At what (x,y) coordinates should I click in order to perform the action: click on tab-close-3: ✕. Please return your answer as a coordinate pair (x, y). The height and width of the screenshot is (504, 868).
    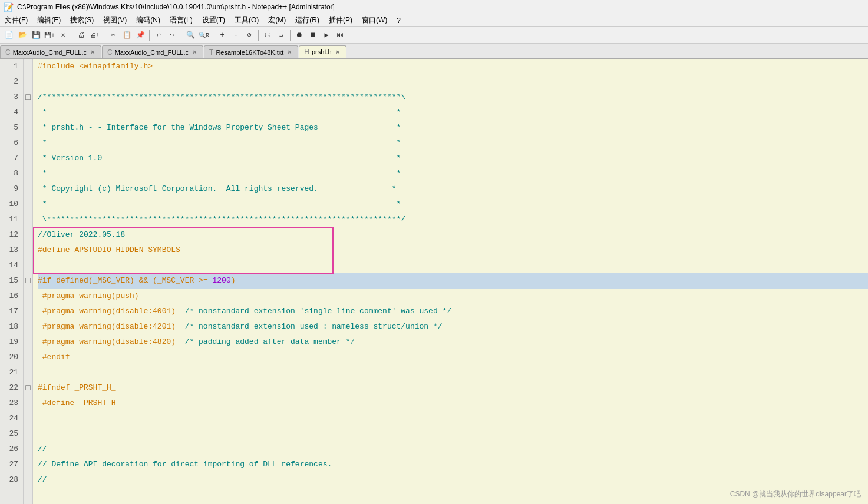
    Looking at the image, I should click on (289, 52).